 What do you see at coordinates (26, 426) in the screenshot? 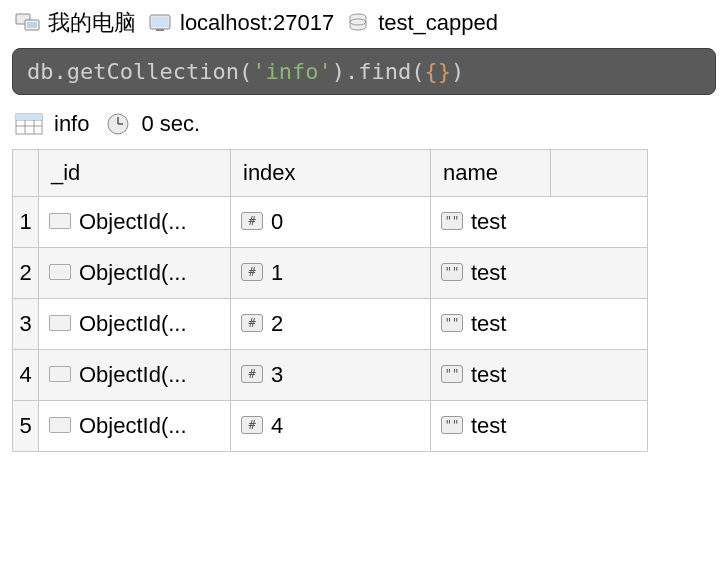
I see `rownum-cell: 5` at bounding box center [26, 426].